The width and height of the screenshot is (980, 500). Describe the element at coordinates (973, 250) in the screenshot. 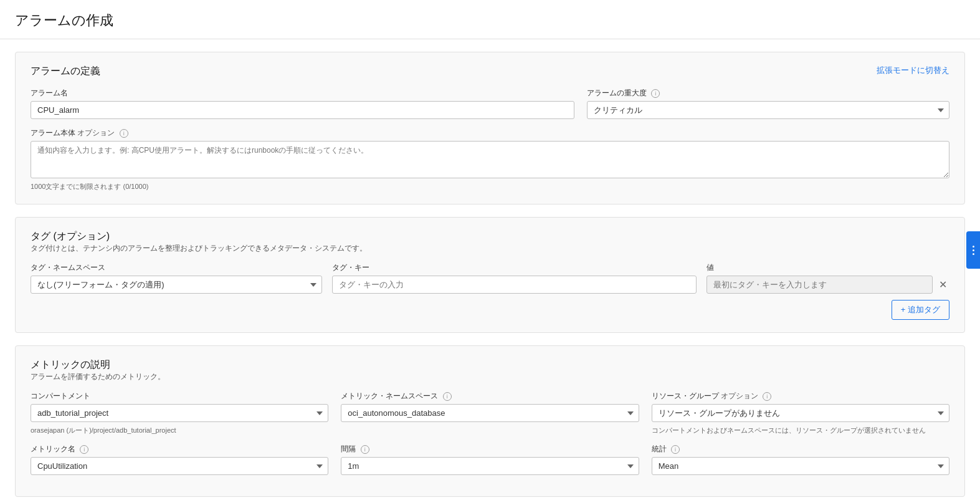

I see `sidebar-handle` at that location.